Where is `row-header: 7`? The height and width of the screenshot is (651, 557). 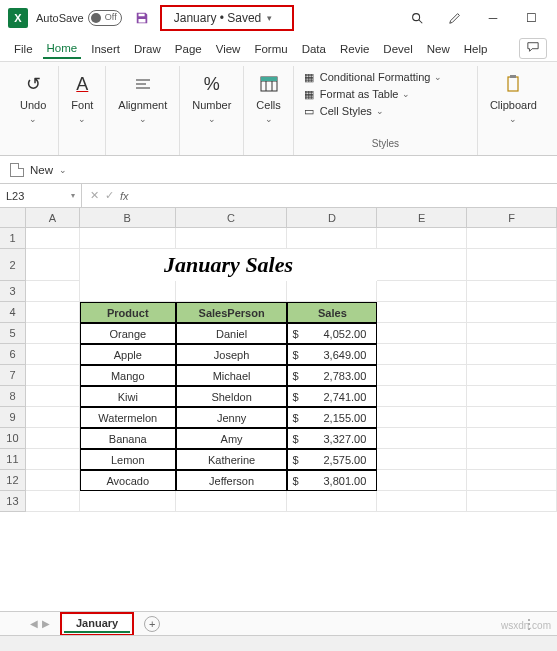 row-header: 7 is located at coordinates (13, 376).